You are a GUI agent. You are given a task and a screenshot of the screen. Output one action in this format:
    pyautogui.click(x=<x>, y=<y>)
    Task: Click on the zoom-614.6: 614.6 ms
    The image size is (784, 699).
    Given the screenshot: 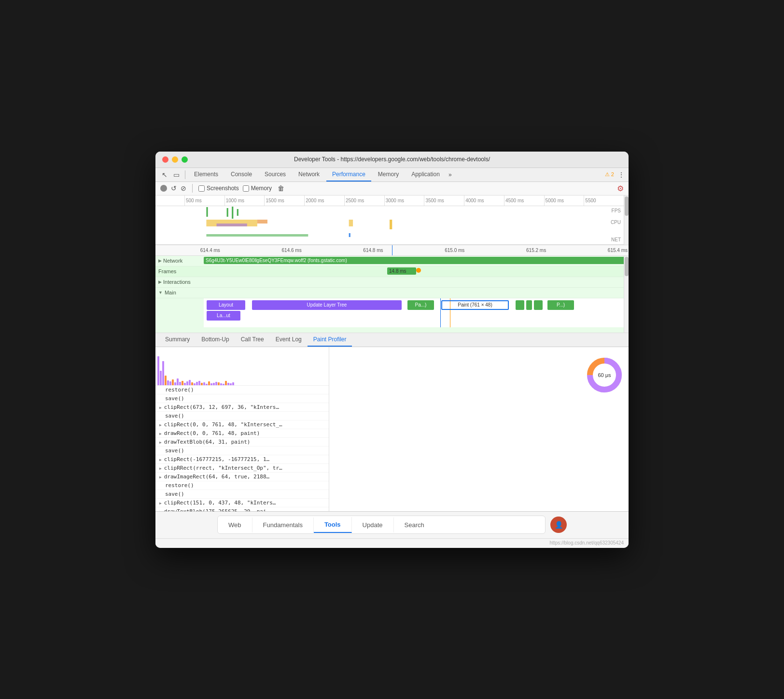 What is the action you would take?
    pyautogui.click(x=292, y=250)
    